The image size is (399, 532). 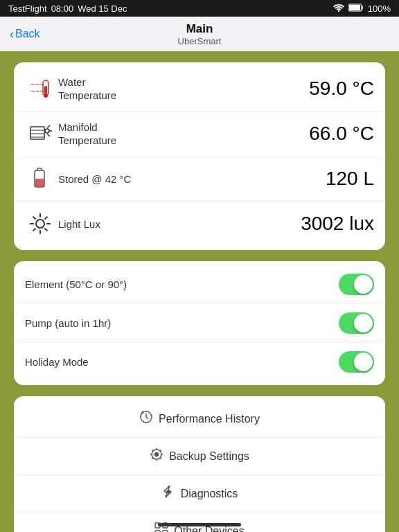 I want to click on back-button: ‹ Back, so click(x=25, y=34).